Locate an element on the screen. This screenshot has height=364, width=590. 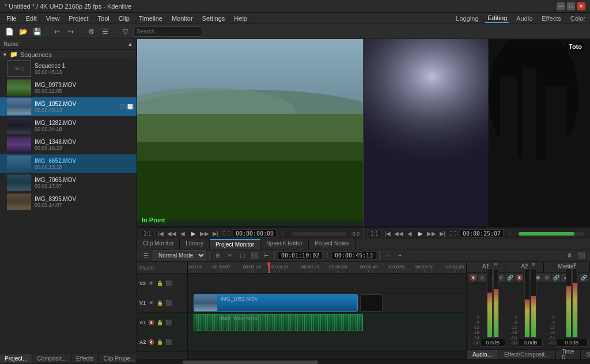
a2-mute: 🔇 is located at coordinates (519, 278).